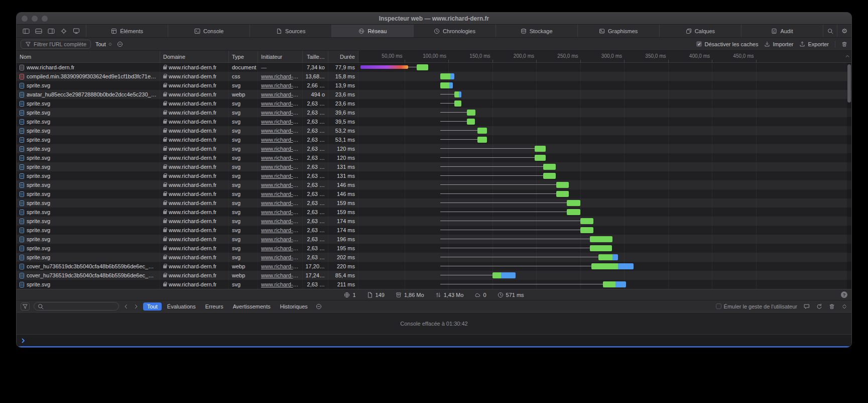 The height and width of the screenshot is (403, 868). What do you see at coordinates (243, 56) in the screenshot?
I see `column-header-type: Type` at bounding box center [243, 56].